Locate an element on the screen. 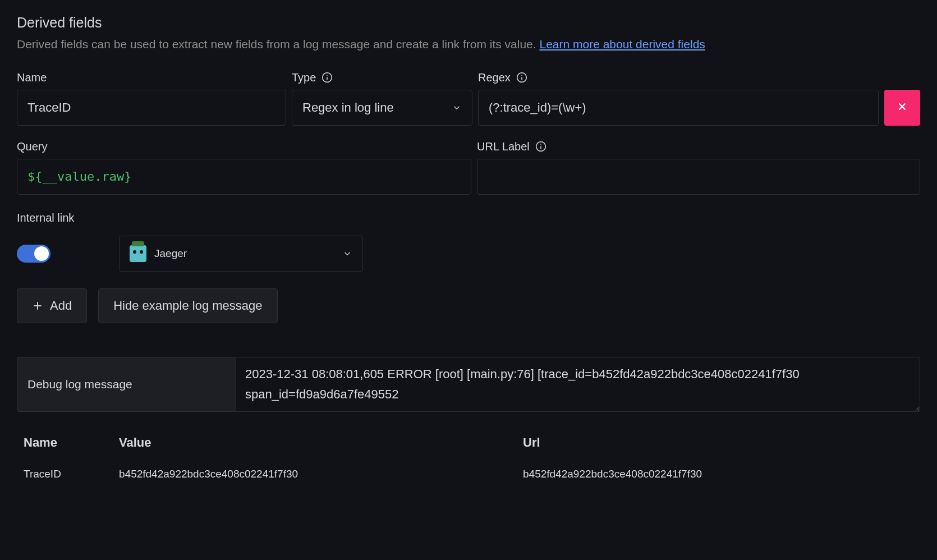 The width and height of the screenshot is (937, 560). internal-link-toggle is located at coordinates (34, 254).